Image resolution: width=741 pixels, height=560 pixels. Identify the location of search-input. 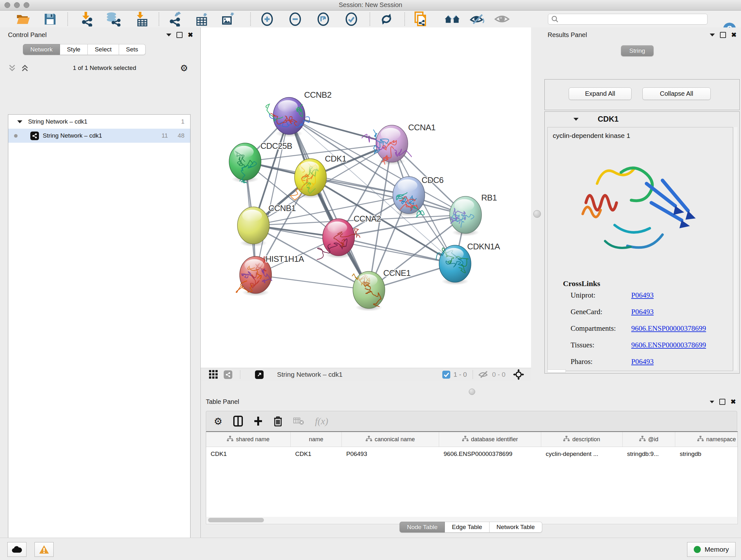
(634, 19).